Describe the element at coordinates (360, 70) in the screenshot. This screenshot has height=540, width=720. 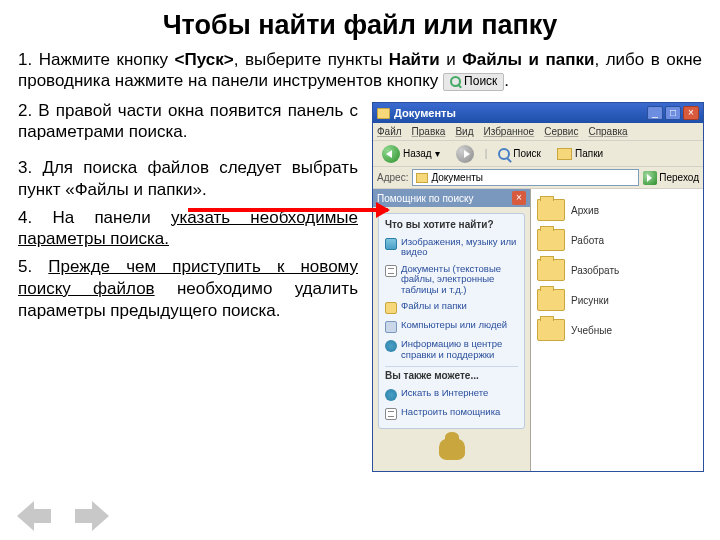
I see `step-1: 1. Нажмите кнопку <Пуск>, выберите пункт…` at that location.